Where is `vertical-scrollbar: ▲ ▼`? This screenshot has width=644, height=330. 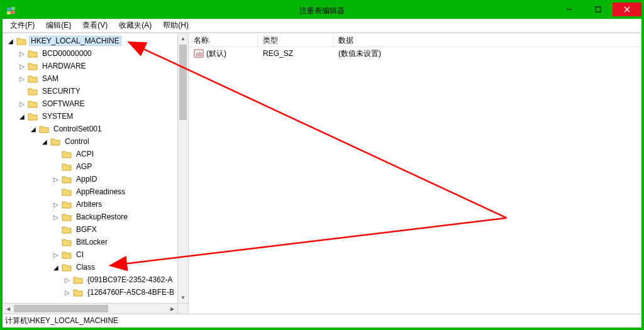
vertical-scrollbar: ▲ ▼ is located at coordinates (182, 168).